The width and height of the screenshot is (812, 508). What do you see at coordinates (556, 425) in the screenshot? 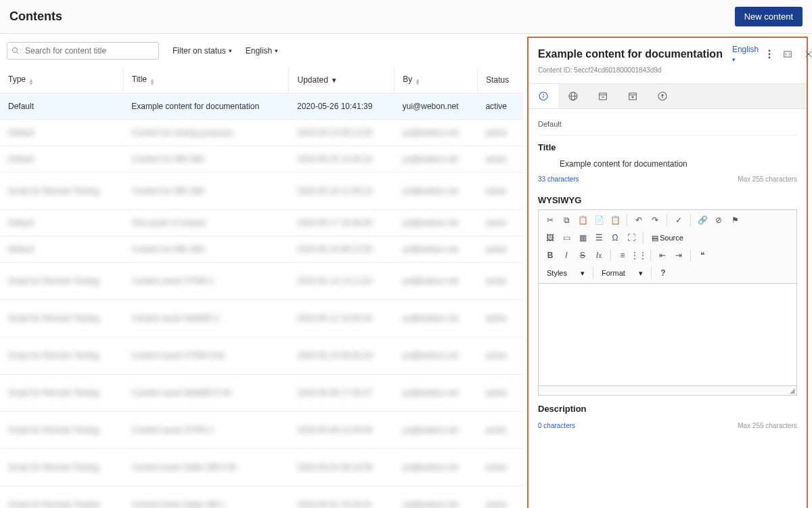
I see `desc-char-count: 0 characters` at bounding box center [556, 425].